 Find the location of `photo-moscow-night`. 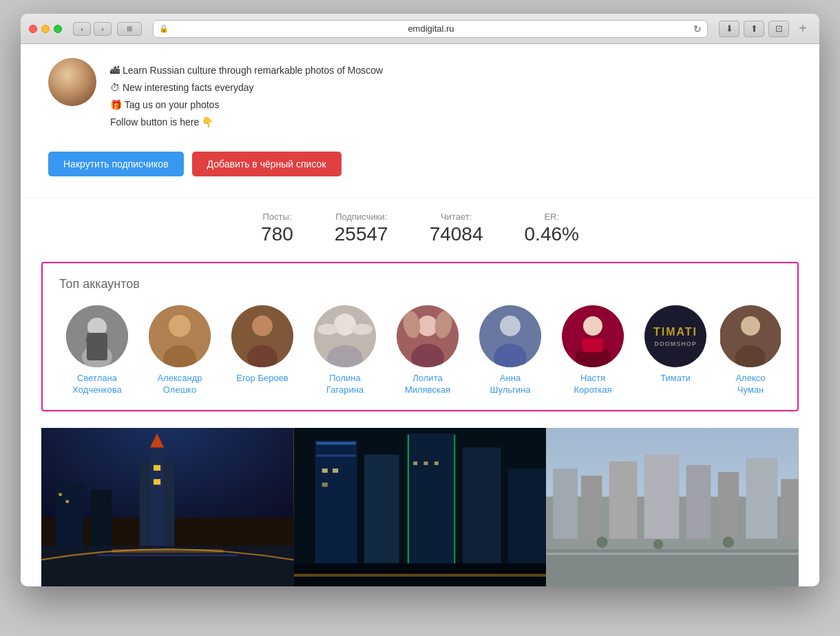

photo-moscow-night is located at coordinates (168, 507).